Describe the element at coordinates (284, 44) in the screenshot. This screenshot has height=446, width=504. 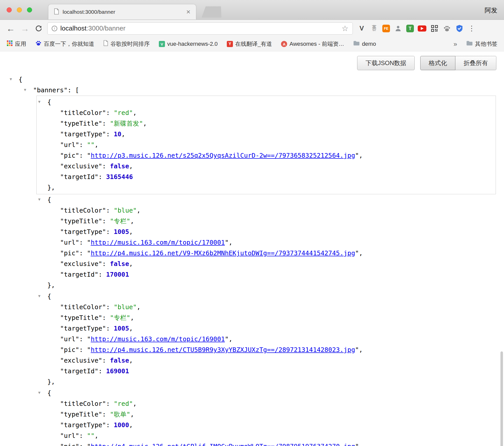
I see `awesomes-icon: A` at that location.